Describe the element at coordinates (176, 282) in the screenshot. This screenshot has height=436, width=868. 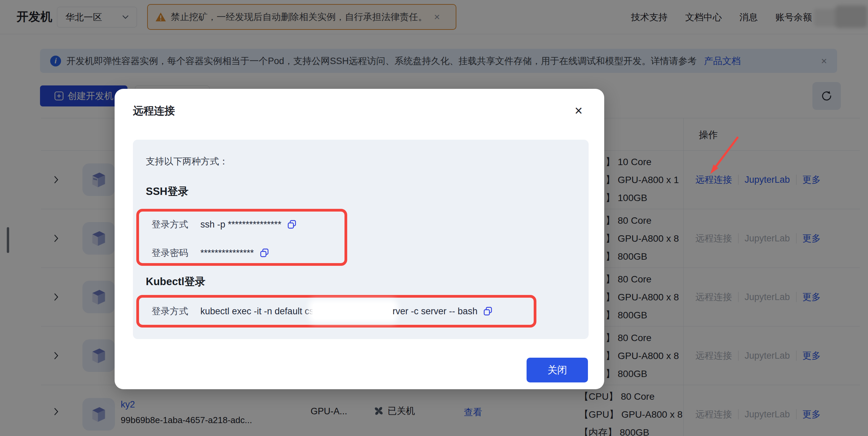
I see `kubectl-section-heading: Kubectl登录` at that location.